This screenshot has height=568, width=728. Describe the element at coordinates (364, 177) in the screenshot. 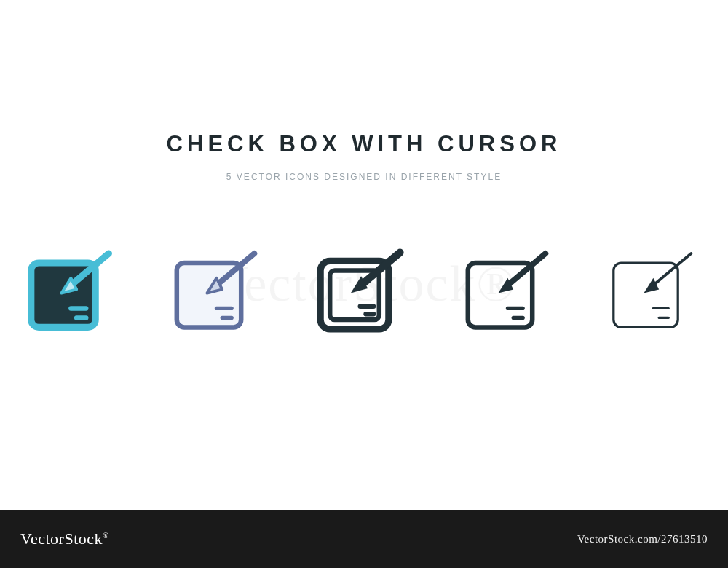

I see `page-subtitle: 5 VECTOR ICONS DESIGNED IN DIFFERENT STY…` at that location.